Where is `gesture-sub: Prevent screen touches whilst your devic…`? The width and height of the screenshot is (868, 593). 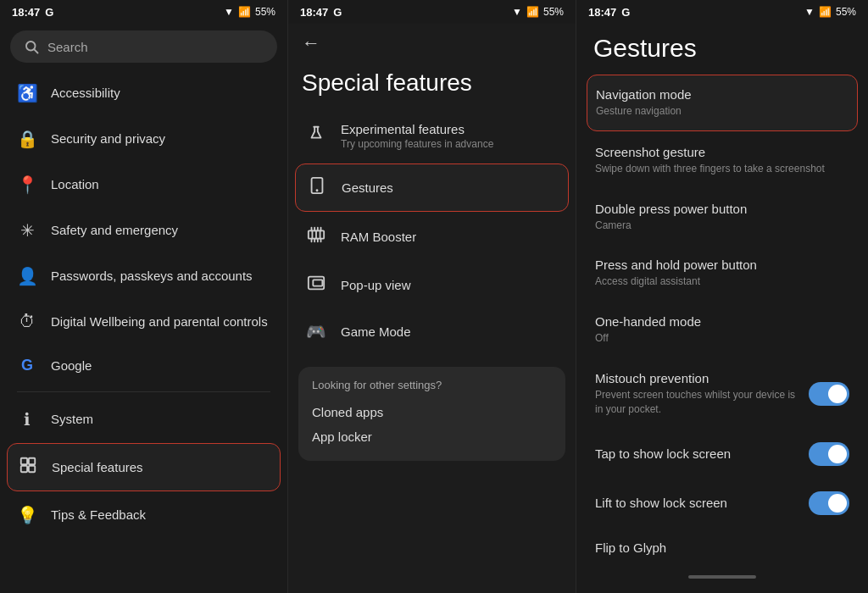
gesture-sub: Prevent screen touches whilst your devic… is located at coordinates (698, 402).